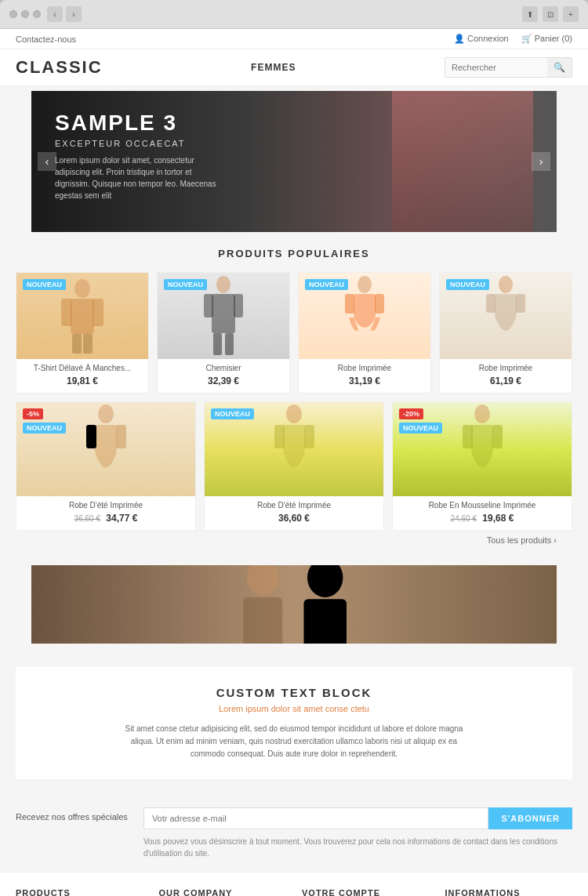 This screenshot has width=588, height=896. What do you see at coordinates (506, 376) in the screenshot?
I see `product-info: Robe Imprimée 61,19 €` at bounding box center [506, 376].